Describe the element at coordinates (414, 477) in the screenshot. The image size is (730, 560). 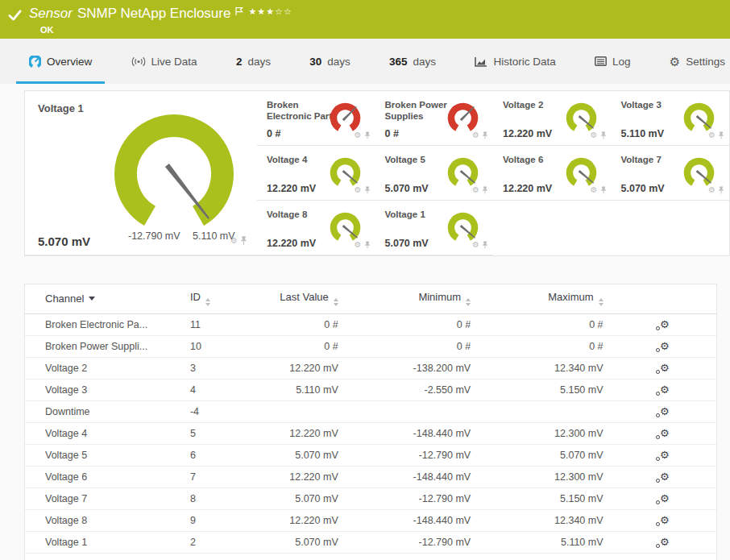
I see `cell-minimum: -148.440 mV` at that location.